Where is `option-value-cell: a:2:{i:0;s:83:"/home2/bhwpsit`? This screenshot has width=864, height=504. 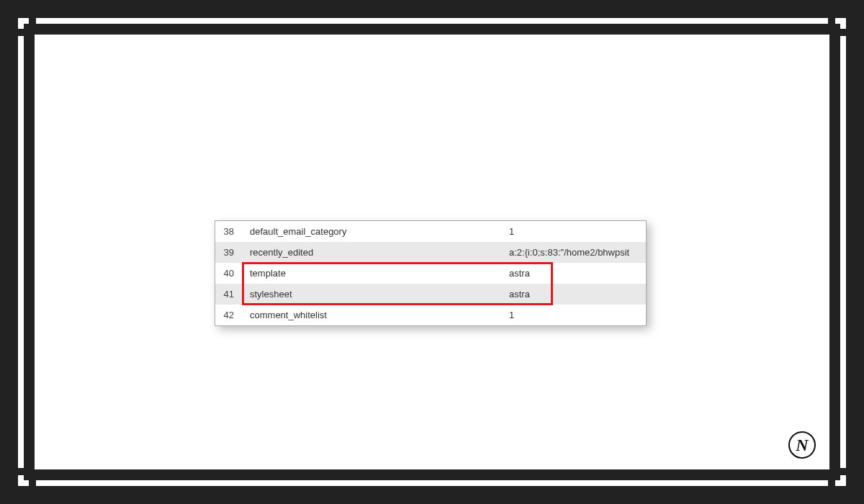
option-value-cell: a:2:{i:0;s:83:"/home2/bhwpsit is located at coordinates (575, 252).